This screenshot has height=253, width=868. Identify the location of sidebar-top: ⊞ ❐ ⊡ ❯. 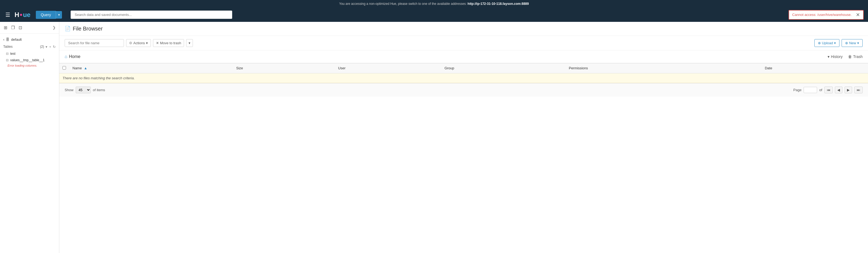
(30, 28).